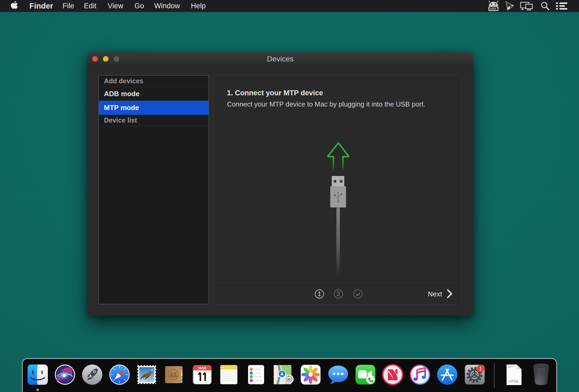 The width and height of the screenshot is (579, 392). What do you see at coordinates (289, 379) in the screenshot?
I see `svg-text: 3D` at bounding box center [289, 379].